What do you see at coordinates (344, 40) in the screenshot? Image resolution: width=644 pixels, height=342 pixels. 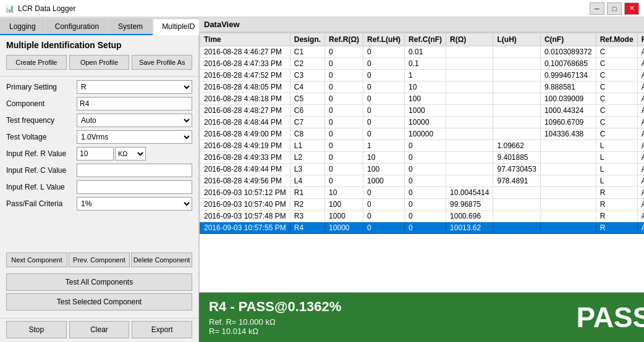 I see `col-refR: Ref.R(Ω)` at bounding box center [344, 40].